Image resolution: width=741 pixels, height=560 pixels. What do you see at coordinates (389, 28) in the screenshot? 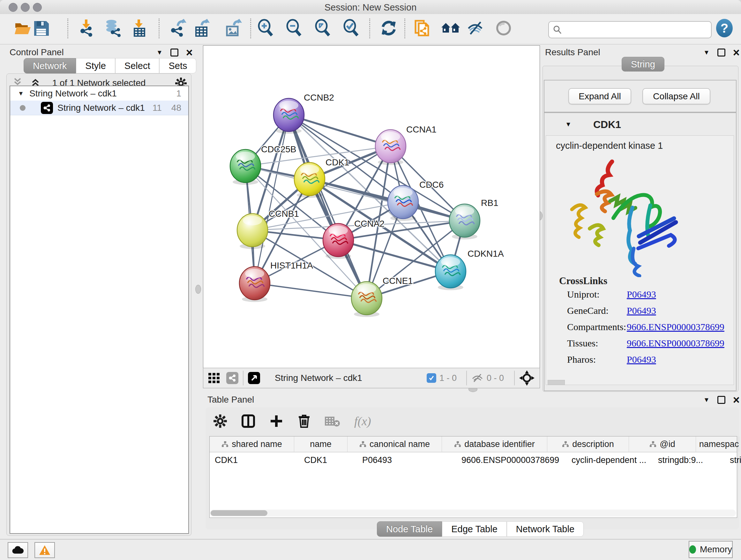
I see `apply-layout-button` at bounding box center [389, 28].